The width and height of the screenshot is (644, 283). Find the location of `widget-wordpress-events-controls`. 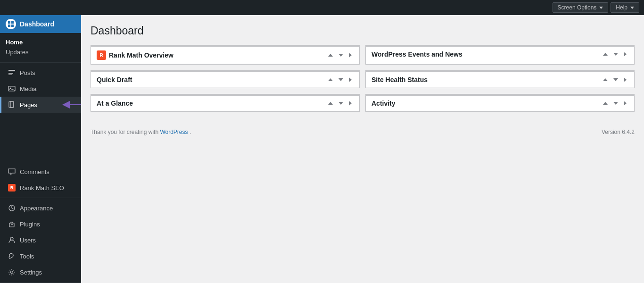

widget-wordpress-events-controls is located at coordinates (615, 54).